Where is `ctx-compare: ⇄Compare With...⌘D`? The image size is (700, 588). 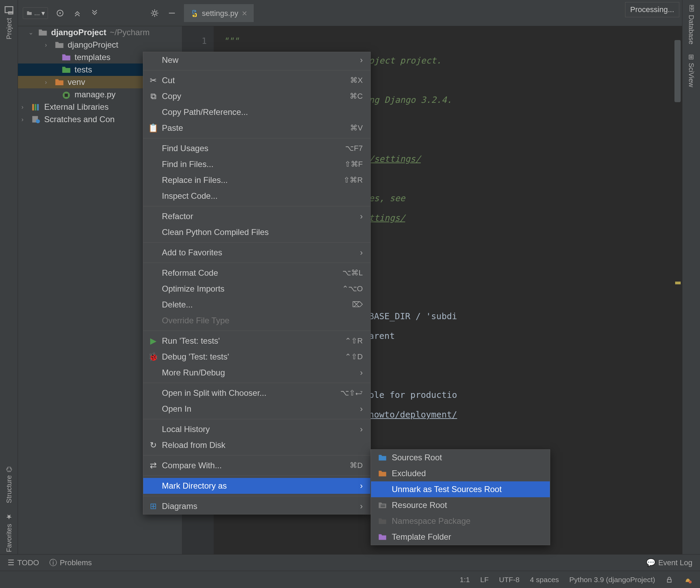
ctx-compare: ⇄Compare With...⌘D is located at coordinates (257, 466).